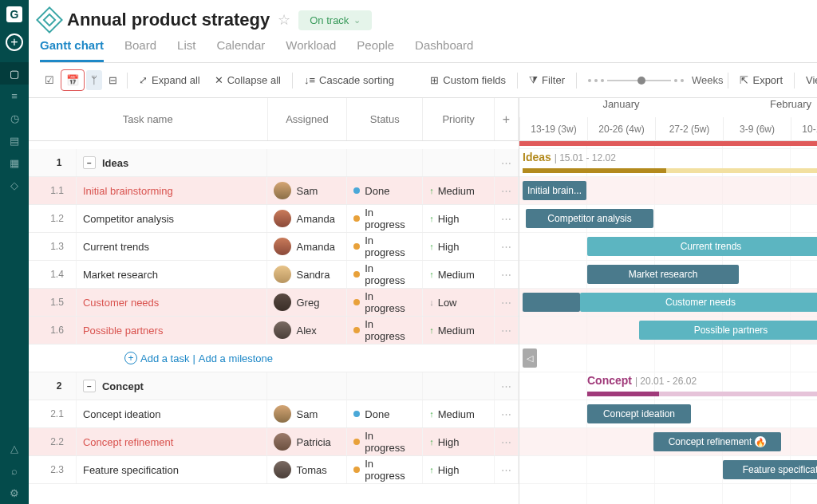 The image size is (817, 504). I want to click on add-milestone-button: Add a milestone, so click(236, 359).